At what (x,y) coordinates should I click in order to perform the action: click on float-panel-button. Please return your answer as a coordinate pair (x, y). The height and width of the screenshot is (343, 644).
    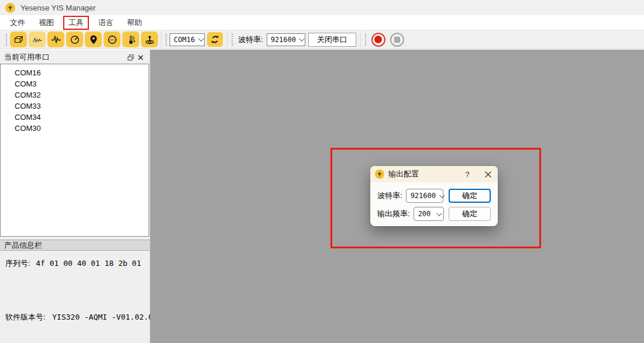
    Looking at the image, I should click on (131, 57).